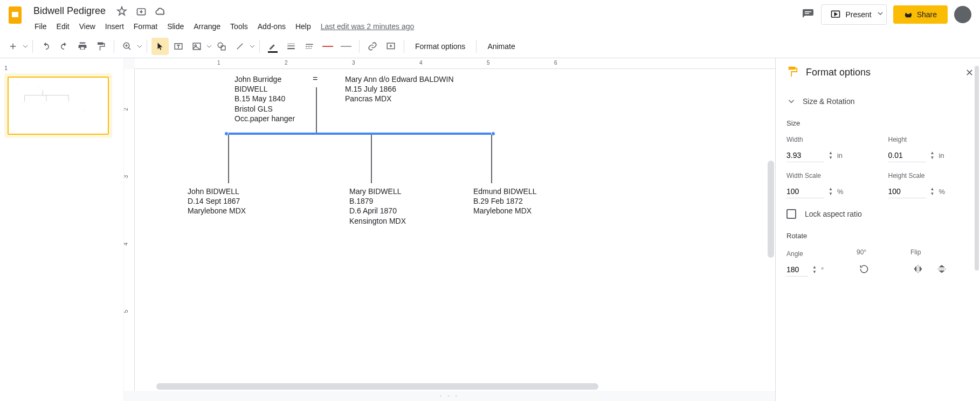  Describe the element at coordinates (455, 64) in the screenshot. I see `ruler-horizontal: 1 2 3 4 5 6` at that location.